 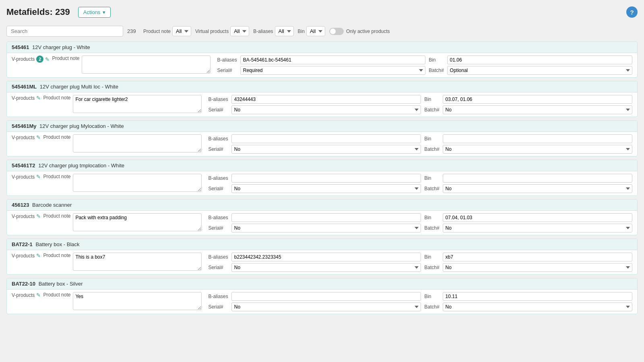 What do you see at coordinates (632, 12) in the screenshot?
I see `help-button: ?` at bounding box center [632, 12].